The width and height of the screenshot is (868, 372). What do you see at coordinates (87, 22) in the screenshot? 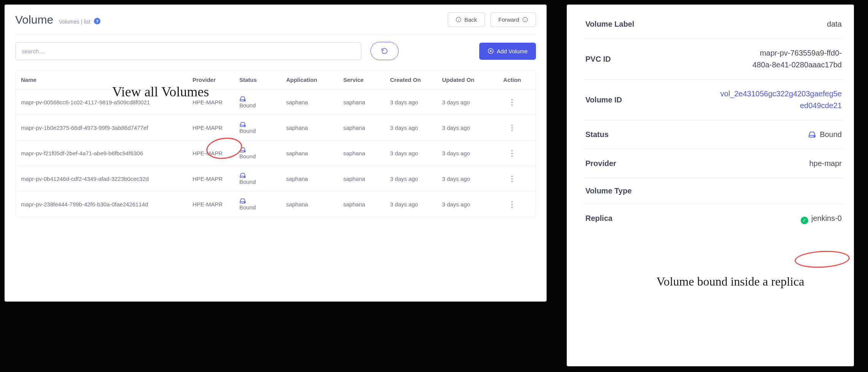
I see `breadcrumb-current: list` at bounding box center [87, 22].